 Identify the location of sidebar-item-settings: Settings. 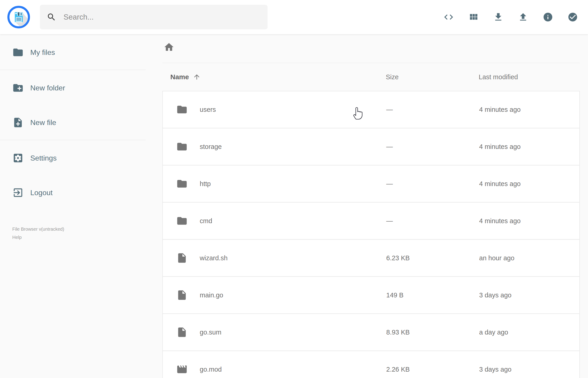
(73, 158).